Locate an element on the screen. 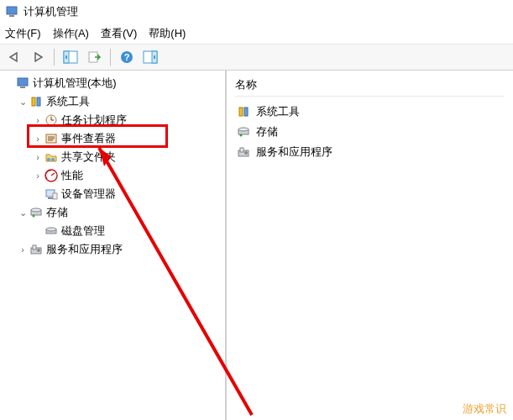 This screenshot has width=513, height=420. tree-event-viewer-label: 事件查看器 is located at coordinates (91, 139).